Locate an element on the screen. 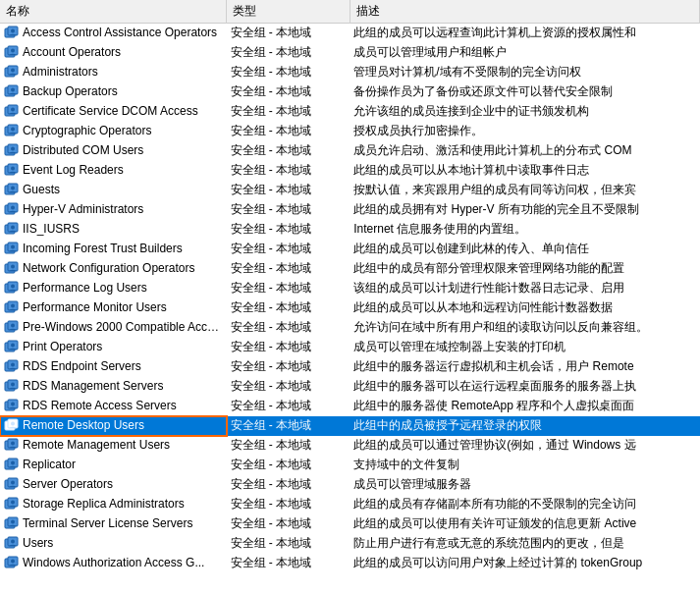 This screenshot has height=594, width=700. row-name-text: Event Log Readers is located at coordinates (73, 170).